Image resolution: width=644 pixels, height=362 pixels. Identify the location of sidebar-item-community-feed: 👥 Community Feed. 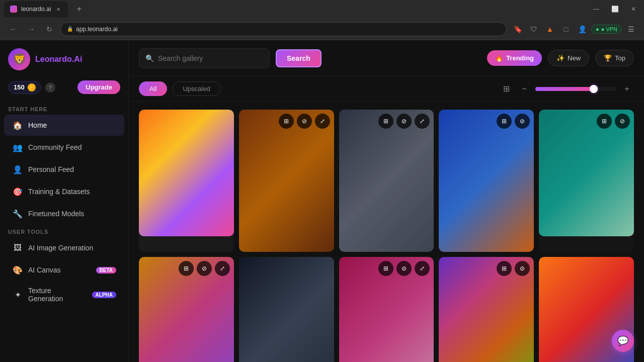
(64, 147).